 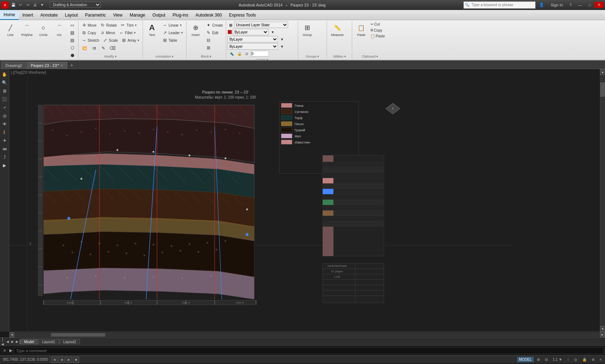 What do you see at coordinates (71, 15) in the screenshot?
I see `menu-layout: Layout` at bounding box center [71, 15].